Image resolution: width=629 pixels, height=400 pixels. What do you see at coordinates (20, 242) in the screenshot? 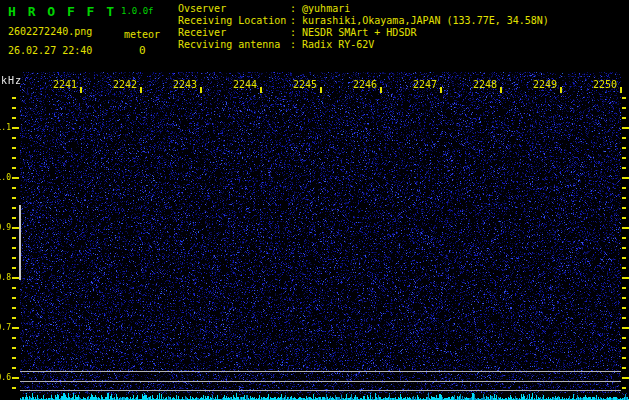
I see `left-edge-marker-line` at bounding box center [20, 242].